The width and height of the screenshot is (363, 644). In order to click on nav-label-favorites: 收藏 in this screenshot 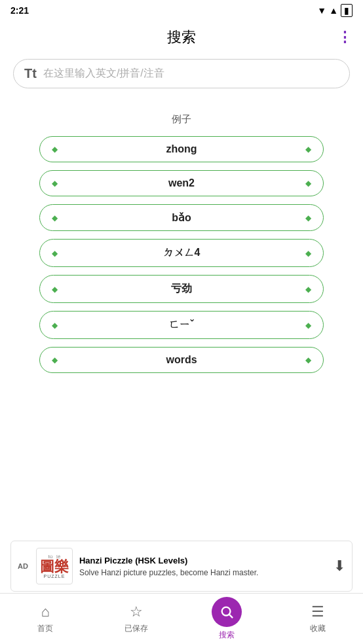, I will do `click(318, 628)`.